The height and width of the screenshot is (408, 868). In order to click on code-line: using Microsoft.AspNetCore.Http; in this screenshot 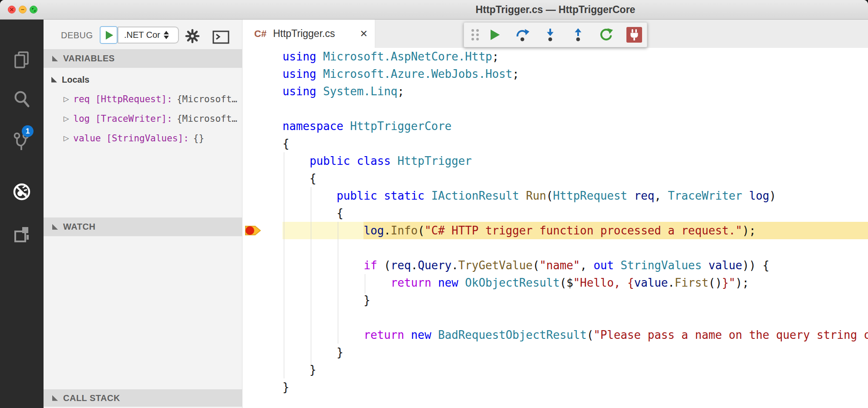, I will do `click(575, 57)`.